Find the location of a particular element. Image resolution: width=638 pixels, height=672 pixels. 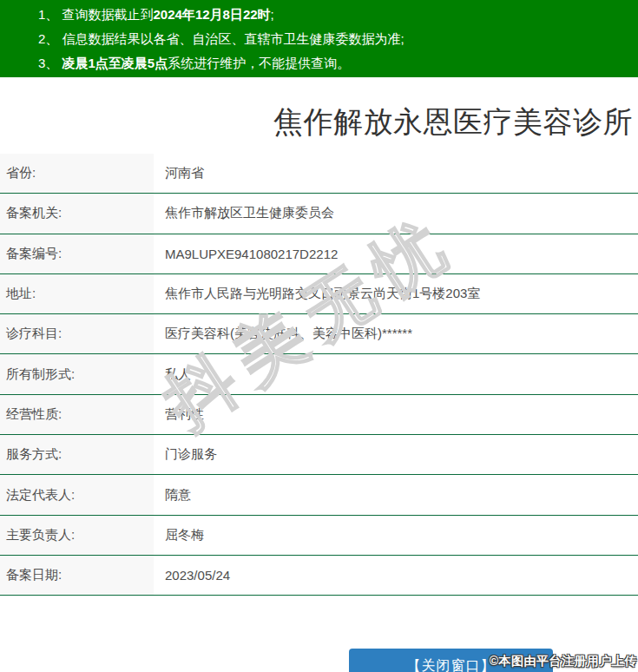

notice-item: 2、 信息数据结果以各省、自治区、直辖市卫生健康委数据为准; is located at coordinates (339, 39).